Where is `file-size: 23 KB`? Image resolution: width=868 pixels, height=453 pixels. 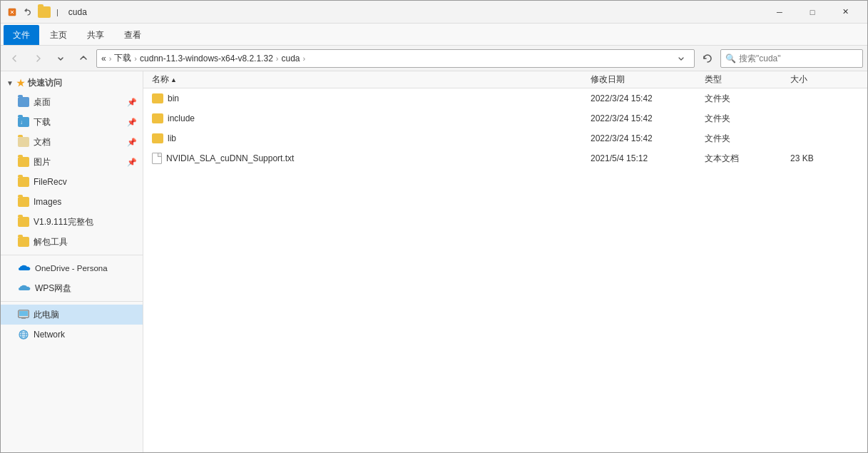
file-size: 23 KB is located at coordinates (826, 158).